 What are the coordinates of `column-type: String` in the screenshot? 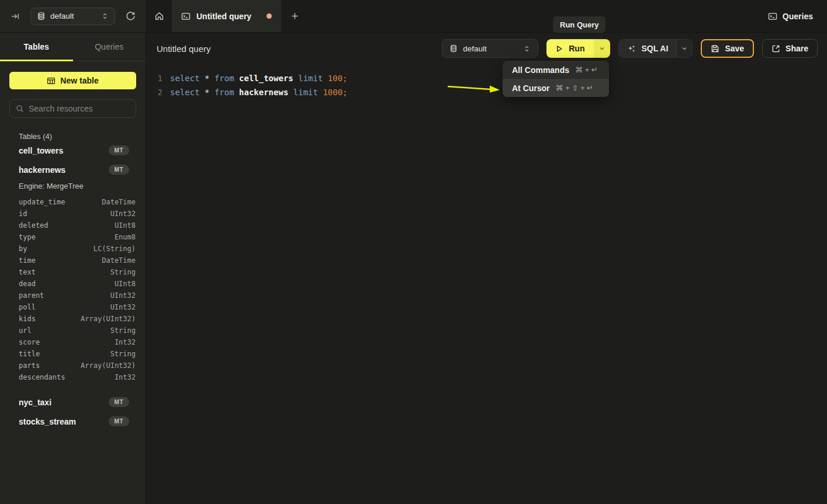 It's located at (123, 331).